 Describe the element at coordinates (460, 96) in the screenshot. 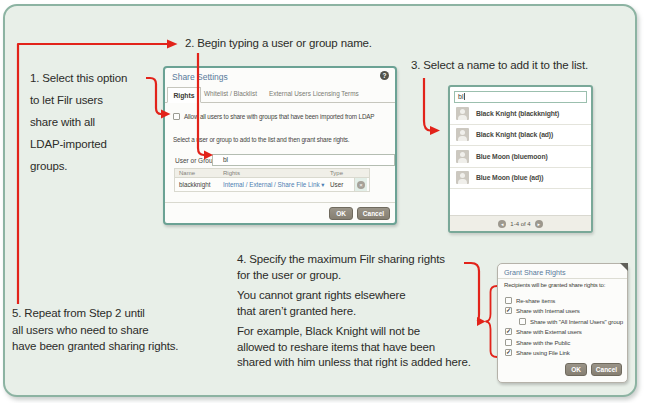

I see `name-search-value: bl` at that location.